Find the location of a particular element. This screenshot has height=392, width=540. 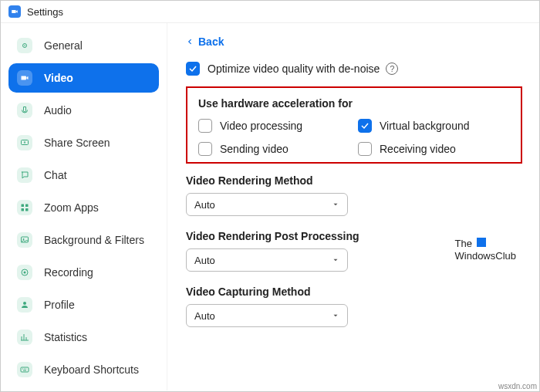

sidebar-item-label: Statistics is located at coordinates (66, 337).